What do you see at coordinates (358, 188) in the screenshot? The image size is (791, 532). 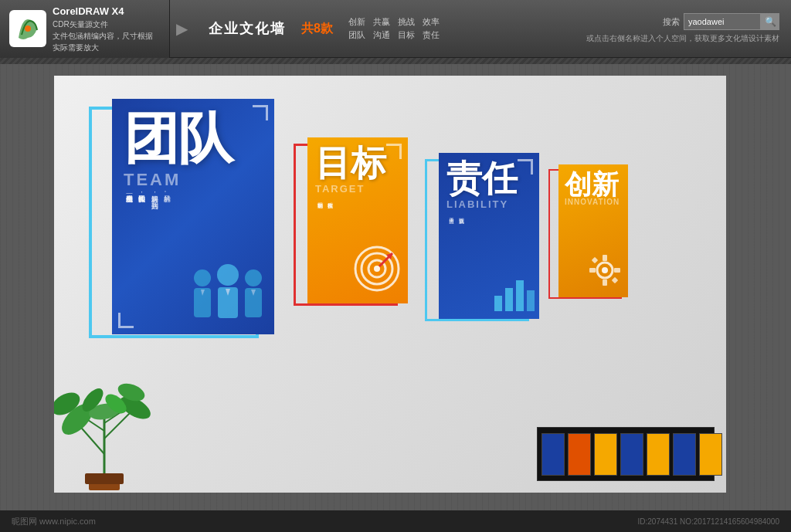 I see `panel-mubiao-english: TARGET` at bounding box center [358, 188].